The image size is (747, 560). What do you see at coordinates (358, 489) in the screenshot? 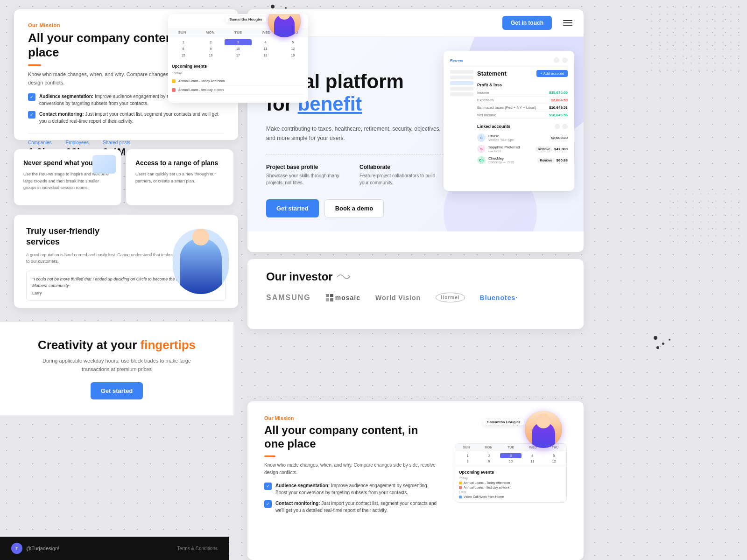
I see `bottom-feature-text-1: Audience segmentation: Improve audience …` at bounding box center [358, 489].